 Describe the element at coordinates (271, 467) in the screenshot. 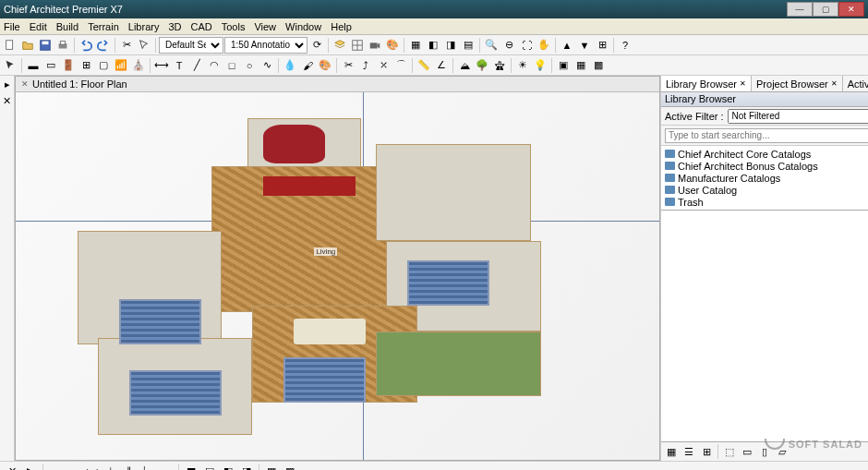

I see `bt-12-icon: ▦` at that location.